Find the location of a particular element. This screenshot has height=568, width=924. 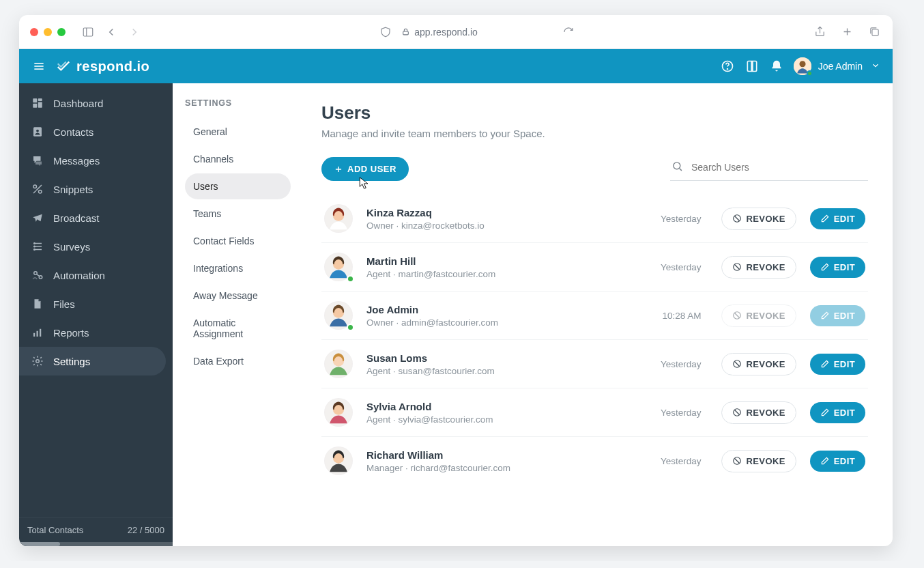

sidebar-scrollbar is located at coordinates (96, 544).